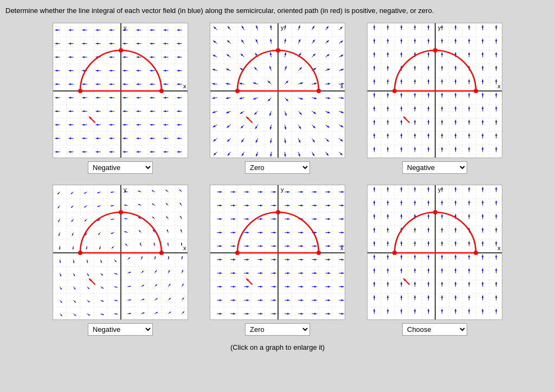 The width and height of the screenshot is (555, 392). Describe the element at coordinates (435, 99) in the screenshot. I see `cell-3: ChoosePositiveNegativeZero` at that location.